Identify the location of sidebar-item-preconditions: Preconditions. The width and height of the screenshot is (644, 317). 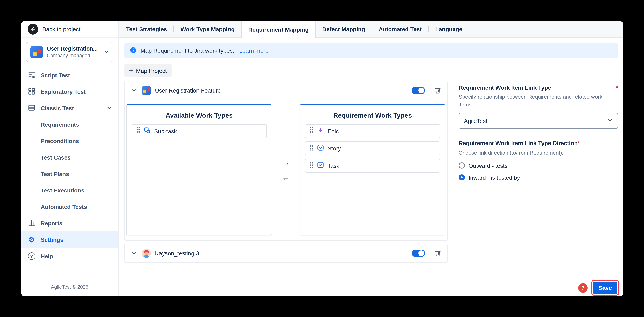
(70, 141).